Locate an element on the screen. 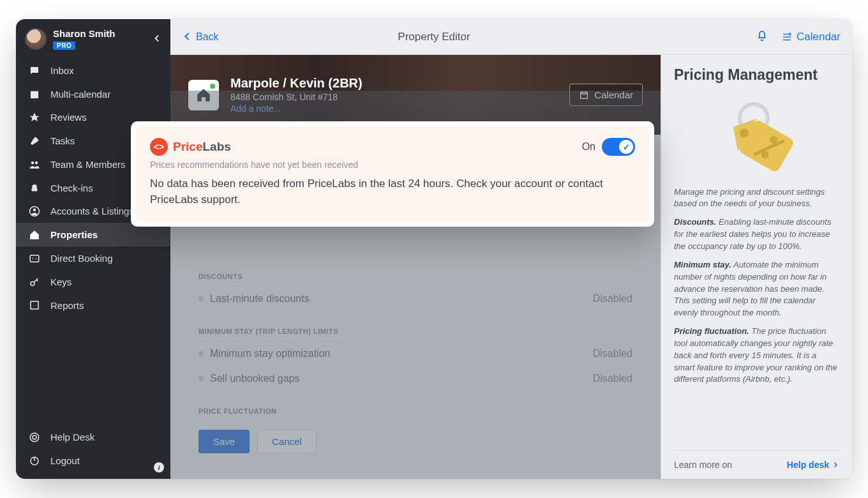 This screenshot has width=868, height=498. help-footer-label: Learn more on is located at coordinates (703, 465).